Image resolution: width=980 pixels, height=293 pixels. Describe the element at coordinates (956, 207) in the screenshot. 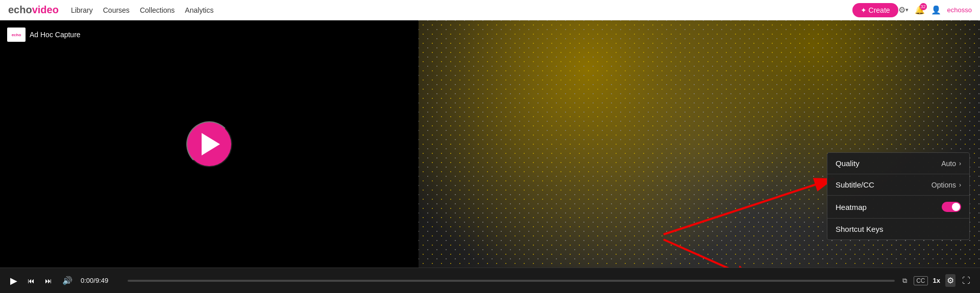

I see `heatmap-toggle-knob` at that location.